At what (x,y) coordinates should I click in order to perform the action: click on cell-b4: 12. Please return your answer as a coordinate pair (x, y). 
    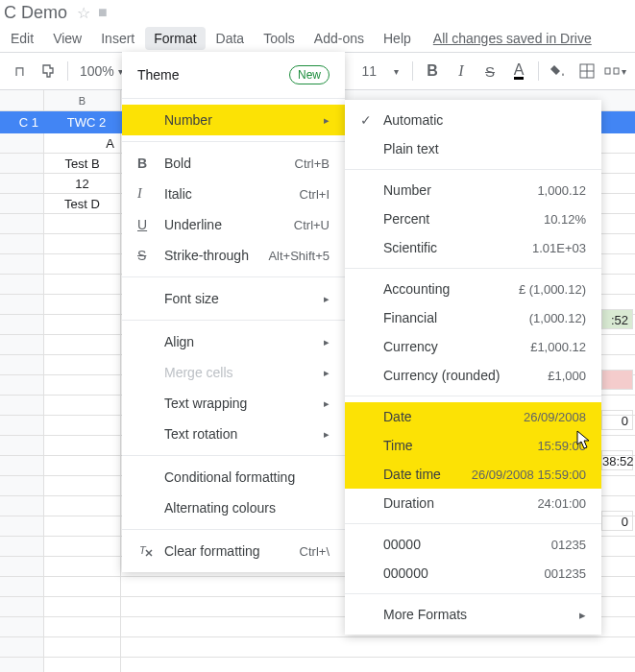
    Looking at the image, I should click on (83, 183).